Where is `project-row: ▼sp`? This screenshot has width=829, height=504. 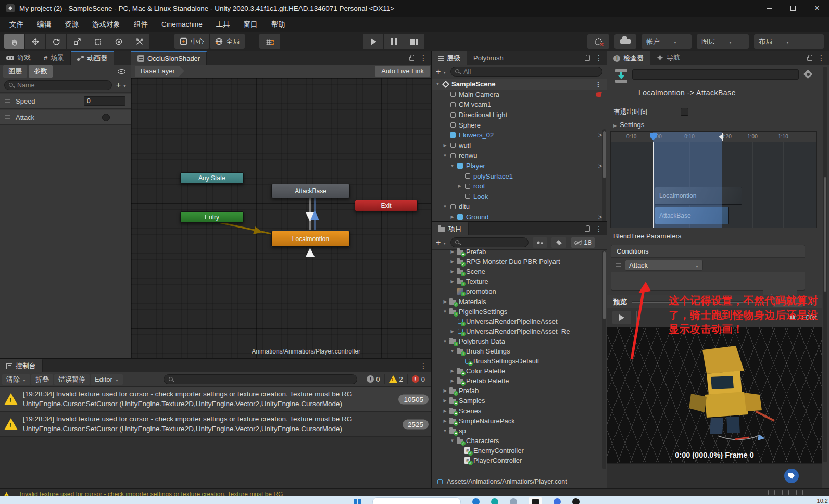
project-row: ▼sp is located at coordinates (519, 431).